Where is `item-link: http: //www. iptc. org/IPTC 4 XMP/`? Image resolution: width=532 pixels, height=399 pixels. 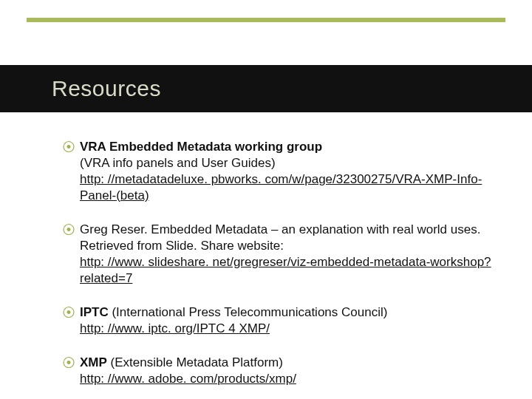
item-link: http: //www. iptc. org/IPTC 4 XMP/ is located at coordinates (174, 328).